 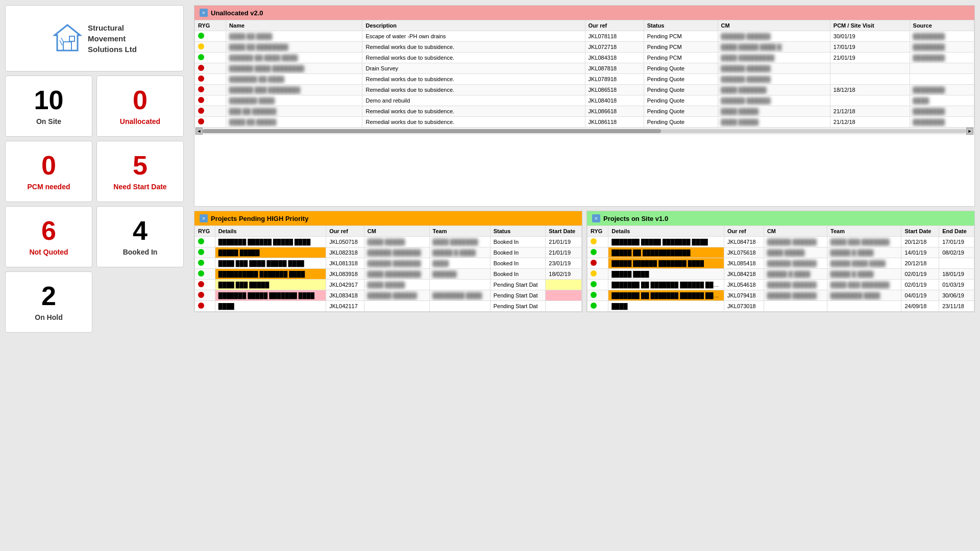 I want to click on details-cell: ████ ███ █████, so click(x=271, y=285).